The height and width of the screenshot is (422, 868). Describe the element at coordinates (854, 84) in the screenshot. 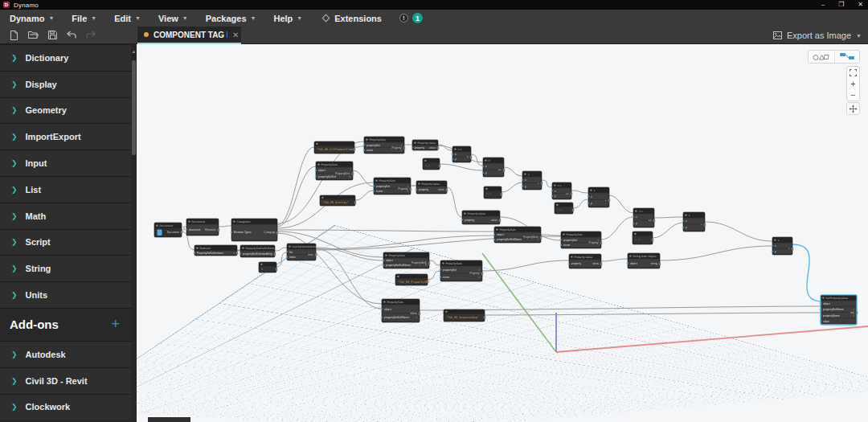

I see `zoom-in-button: +` at that location.